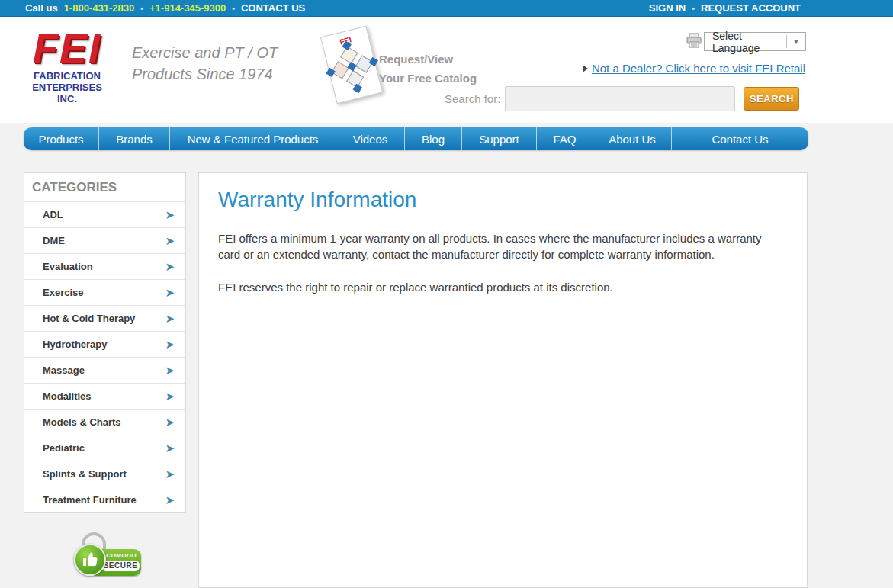 Image resolution: width=893 pixels, height=588 pixels. Describe the element at coordinates (694, 40) in the screenshot. I see `print-icon` at that location.